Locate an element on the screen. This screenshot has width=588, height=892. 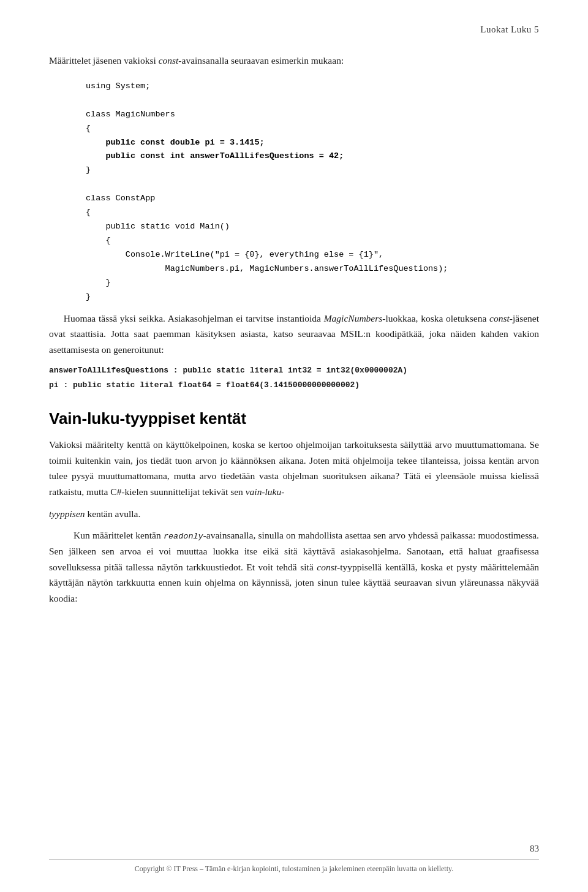
footer-divider is located at coordinates (294, 859).